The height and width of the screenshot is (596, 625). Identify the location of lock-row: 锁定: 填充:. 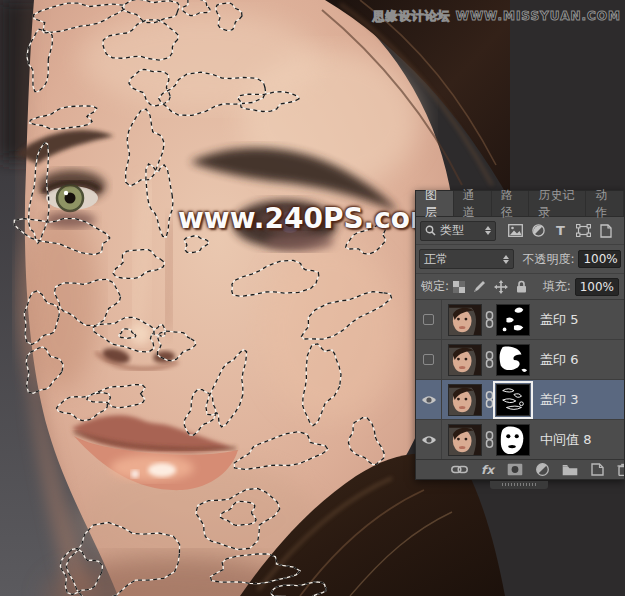
(520, 287).